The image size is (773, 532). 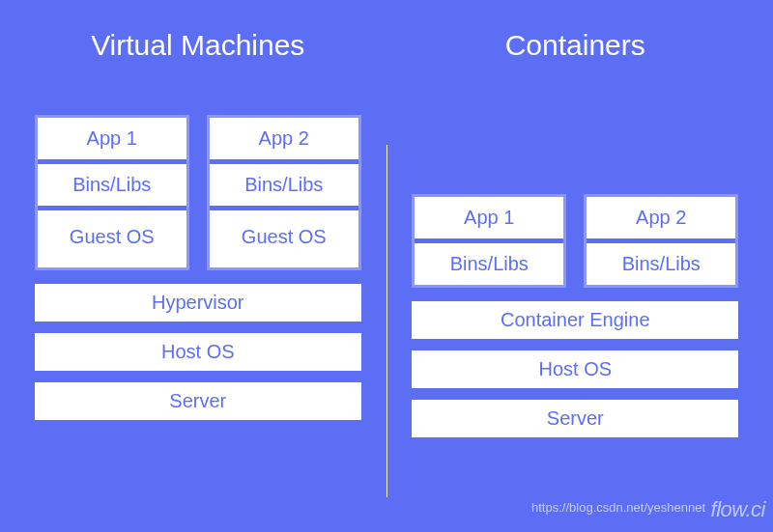 What do you see at coordinates (284, 187) in the screenshot?
I see `vm-libs-2: Bins/Libs` at bounding box center [284, 187].